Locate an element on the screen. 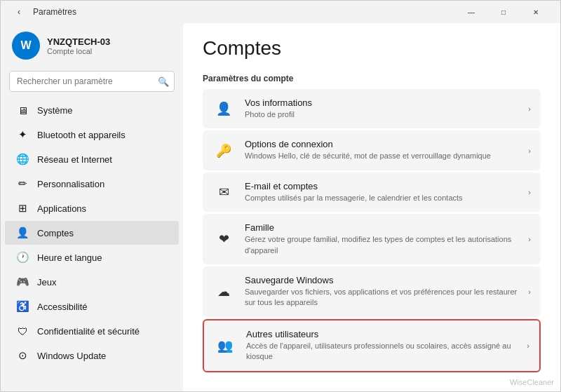 Image resolution: width=561 pixels, height=392 pixels. sauvegarde-chevron: › is located at coordinates (529, 292).